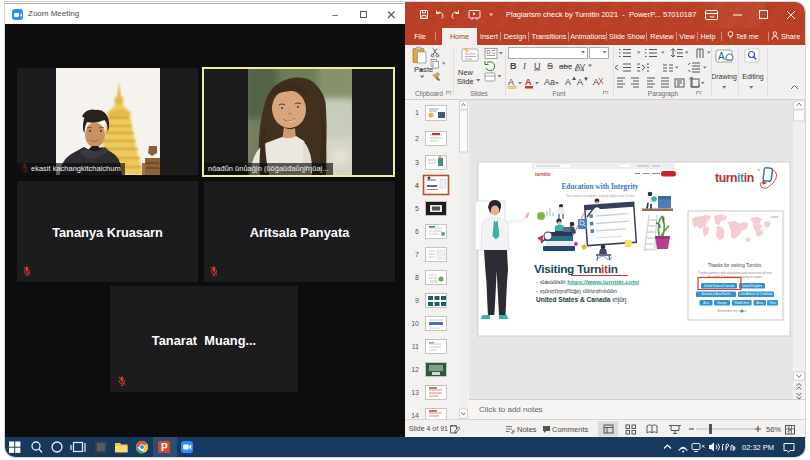  What do you see at coordinates (742, 303) in the screenshot?
I see `svg-text: Middle East` at bounding box center [742, 303].